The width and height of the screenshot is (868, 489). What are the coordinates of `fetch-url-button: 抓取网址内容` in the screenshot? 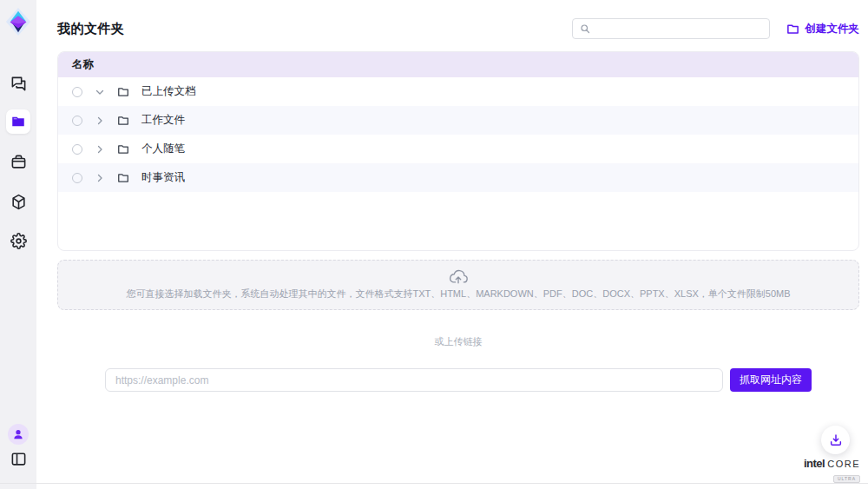 It's located at (771, 380).